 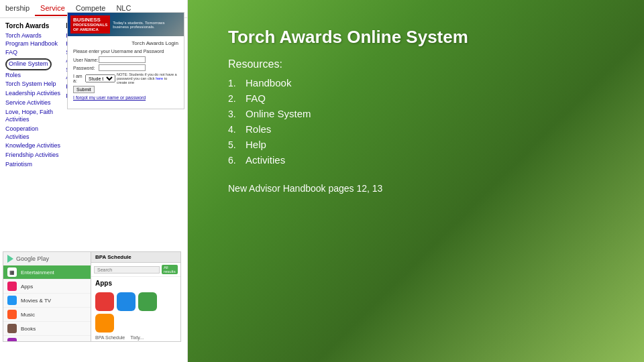 What do you see at coordinates (136, 269) in the screenshot?
I see `bpa-sched-search-row: All results` at bounding box center [136, 269].